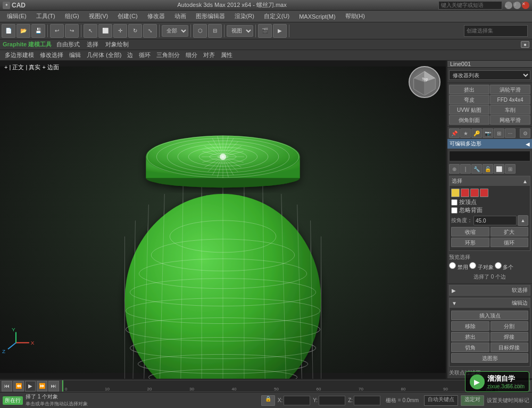 The image size is (532, 408). Describe the element at coordinates (280, 31) in the screenshot. I see `render-button: ▶` at that location.